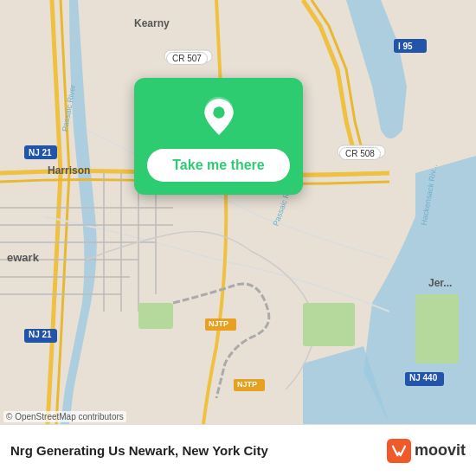 Image resolution: width=476 pixels, height=476 pixels. I want to click on map-attribution: © OpenStreetMap contributors, so click(65, 417).